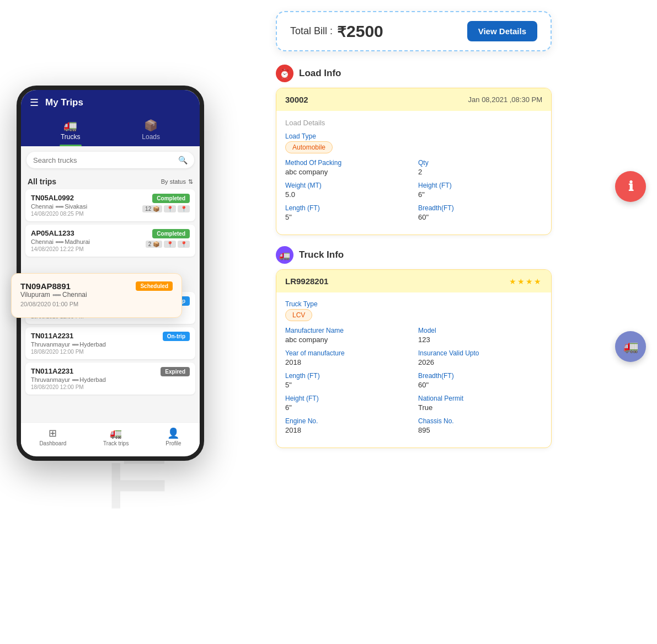 Image resolution: width=657 pixels, height=644 pixels. I want to click on height-field: Height (FT) 6", so click(480, 193).